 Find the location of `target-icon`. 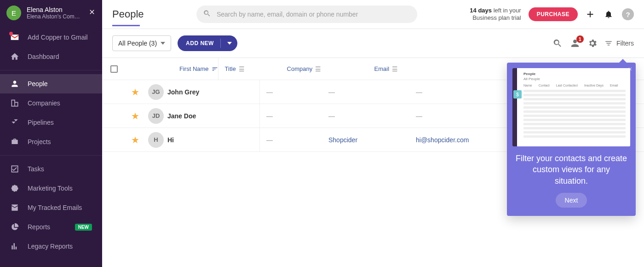

target-icon is located at coordinates (15, 188).